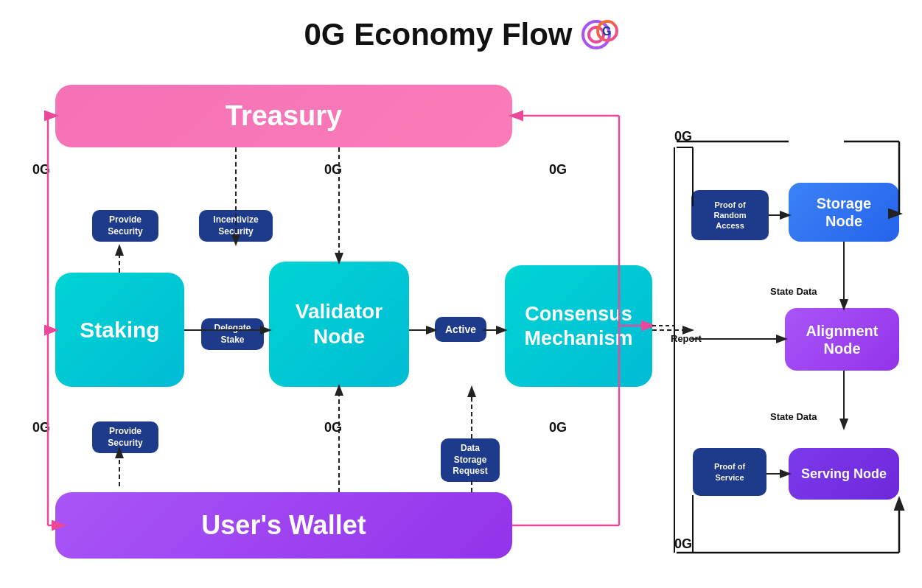  I want to click on data-storage-label: Data Storage Request, so click(470, 460).